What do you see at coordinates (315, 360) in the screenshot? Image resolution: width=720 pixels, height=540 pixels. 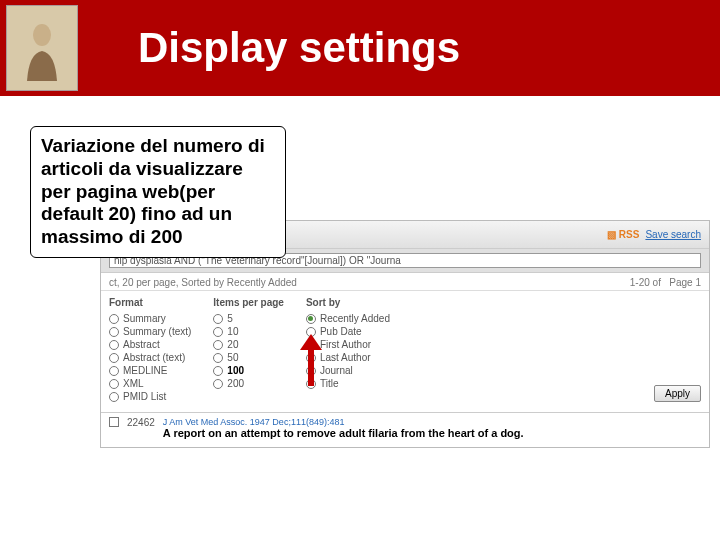 I see `arrow-up-icon` at bounding box center [315, 360].